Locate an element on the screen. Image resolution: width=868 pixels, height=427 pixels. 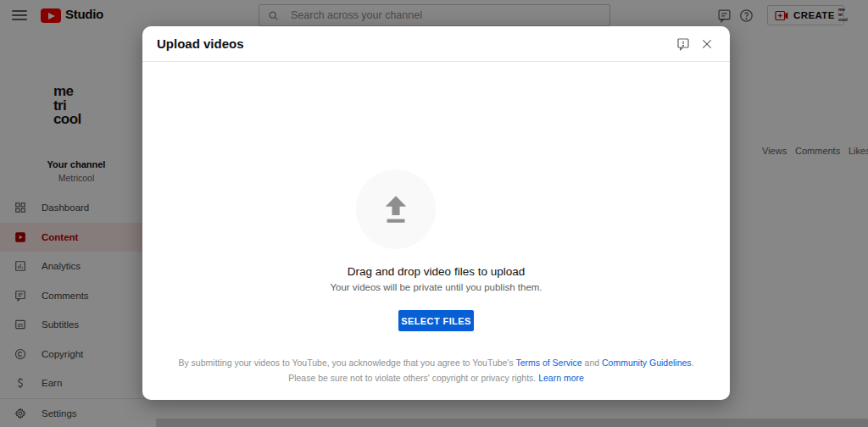
terms-of-service-link: Terms of Service is located at coordinates (548, 363).